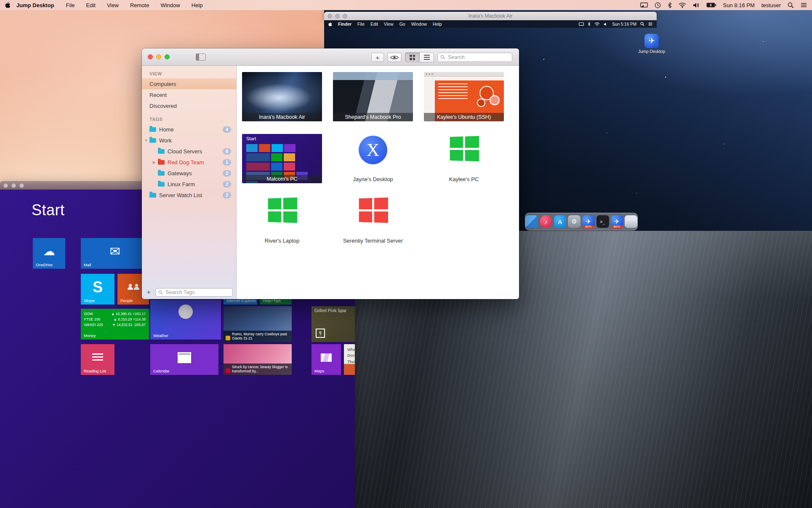 The height and width of the screenshot is (508, 812). Describe the element at coordinates (282, 158) in the screenshot. I see `computer-card: Start Malcom's PC` at that location.